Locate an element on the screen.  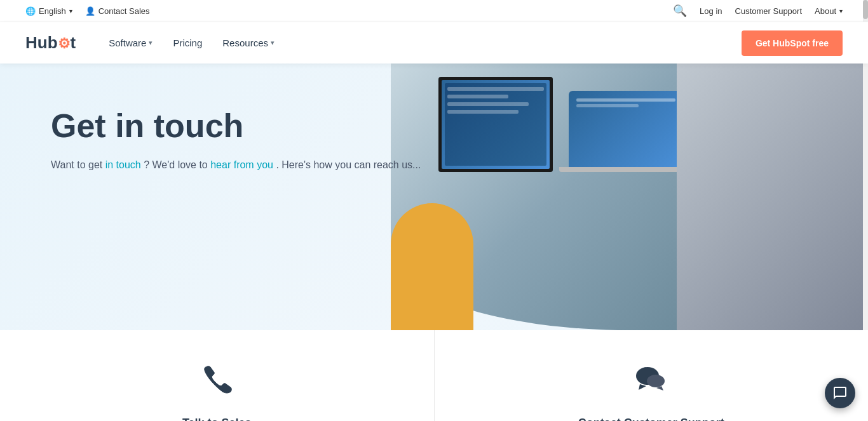
nav-items: Software ▾ Pricing Resources ▾ is located at coordinates (421, 43).